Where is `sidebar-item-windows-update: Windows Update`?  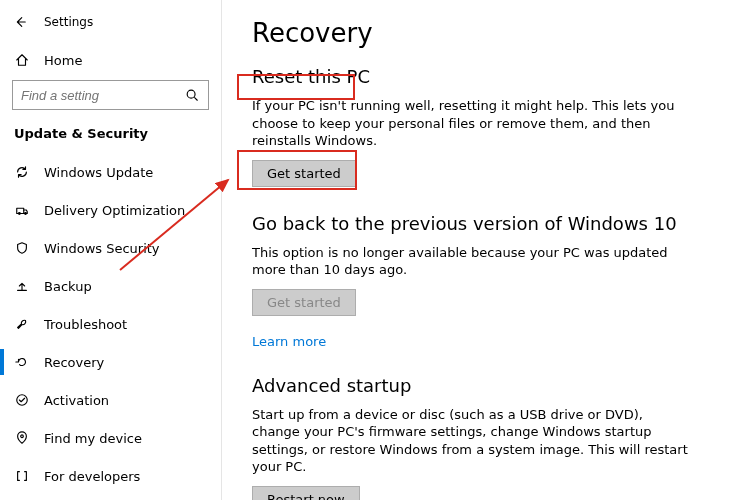
sidebar-item-windows-update: Windows Update is located at coordinates (110, 172).